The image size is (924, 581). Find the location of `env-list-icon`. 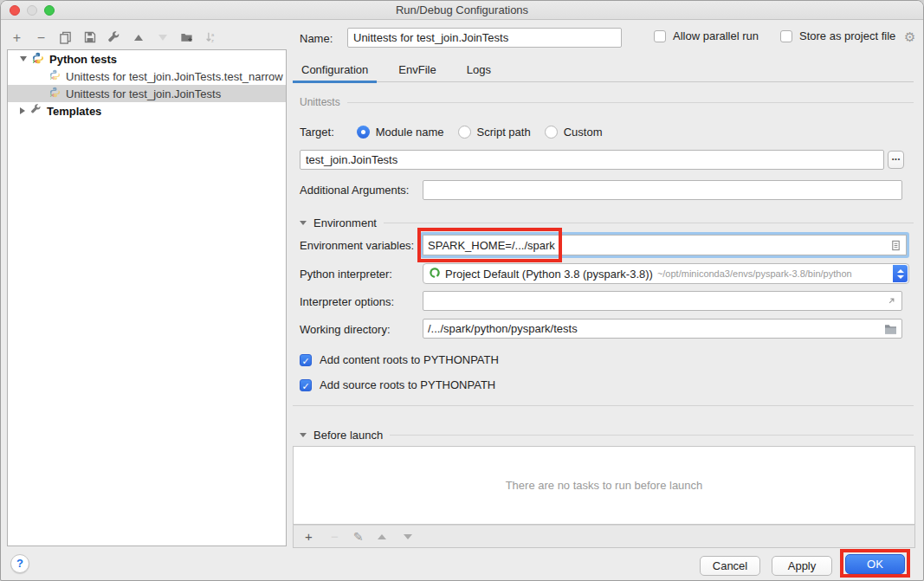

env-list-icon is located at coordinates (895, 246).